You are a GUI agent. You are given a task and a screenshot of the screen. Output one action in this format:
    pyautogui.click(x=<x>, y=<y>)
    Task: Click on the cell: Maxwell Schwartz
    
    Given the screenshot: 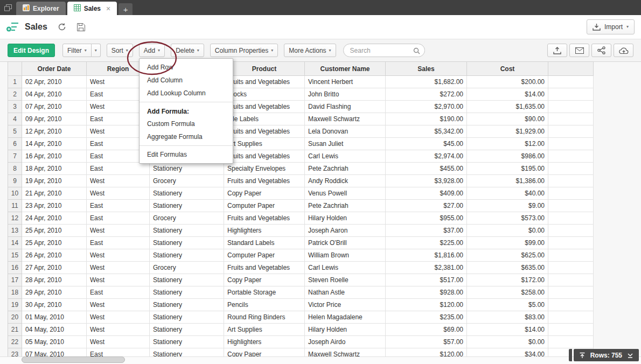 What is the action you would take?
    pyautogui.click(x=345, y=120)
    